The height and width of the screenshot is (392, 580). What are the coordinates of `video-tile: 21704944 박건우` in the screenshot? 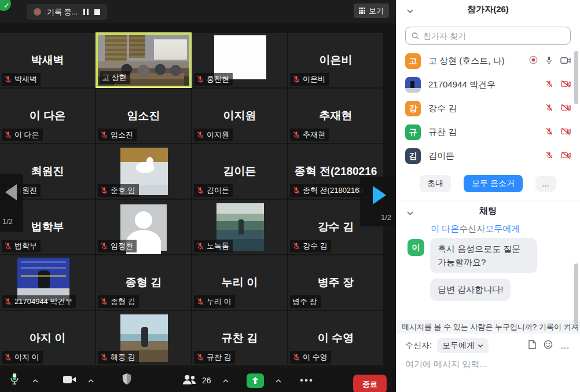 It's located at (47, 283).